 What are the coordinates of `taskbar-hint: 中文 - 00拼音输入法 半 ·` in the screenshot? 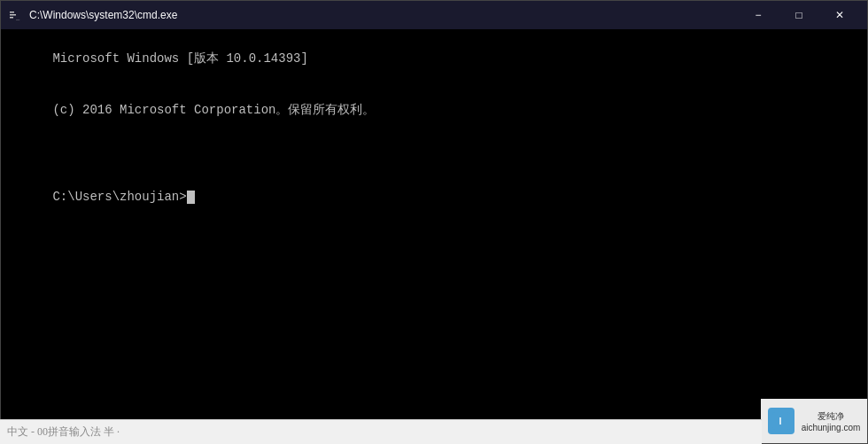 It's located at (381, 432).